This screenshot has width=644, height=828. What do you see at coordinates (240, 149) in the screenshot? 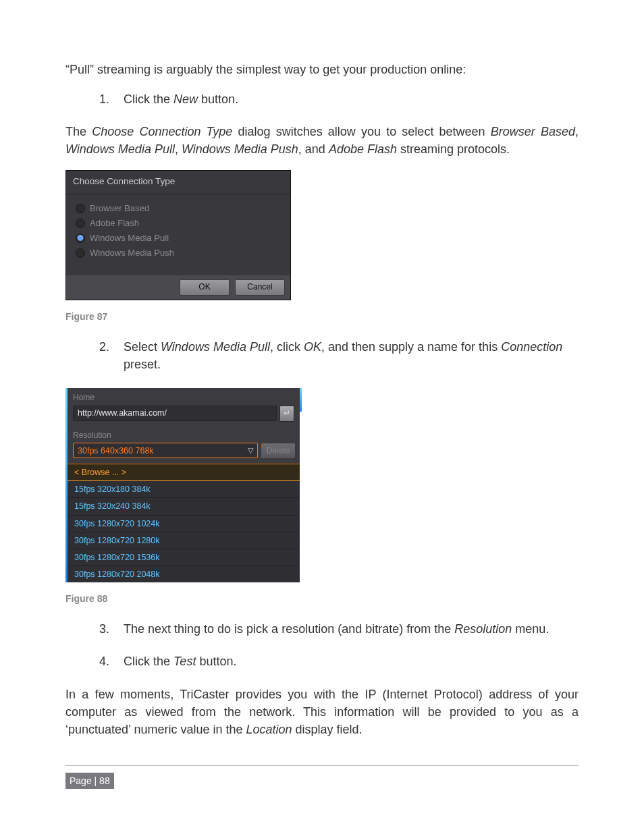
I see `ui-ref: Windows Media Push` at bounding box center [240, 149].